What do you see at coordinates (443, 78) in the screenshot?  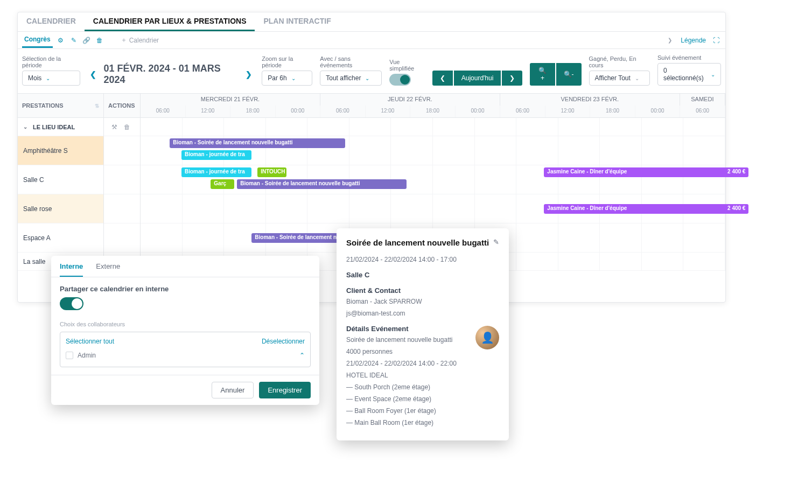 I see `prev-button: ❮` at bounding box center [443, 78].